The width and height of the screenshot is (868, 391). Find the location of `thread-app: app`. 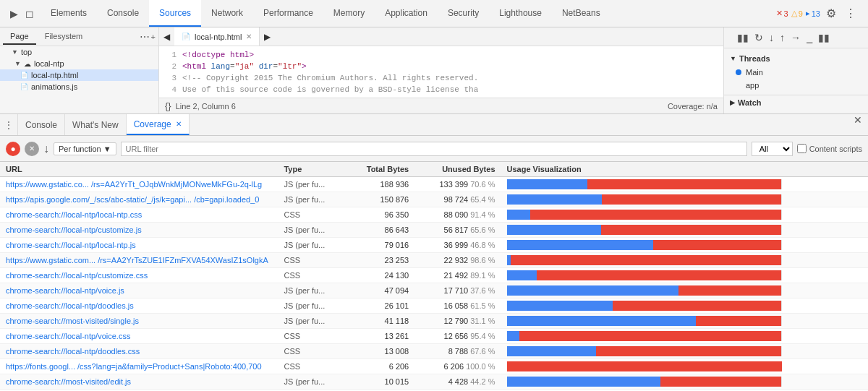

thread-app: app is located at coordinates (796, 85).